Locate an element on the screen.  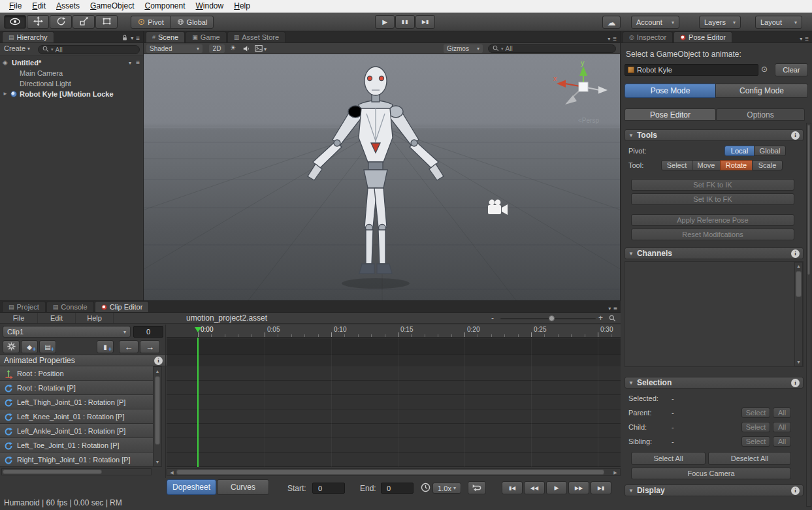
property-row-left-knee: Left_Knee_Joint_01 : Rotation [P] is located at coordinates (76, 417).